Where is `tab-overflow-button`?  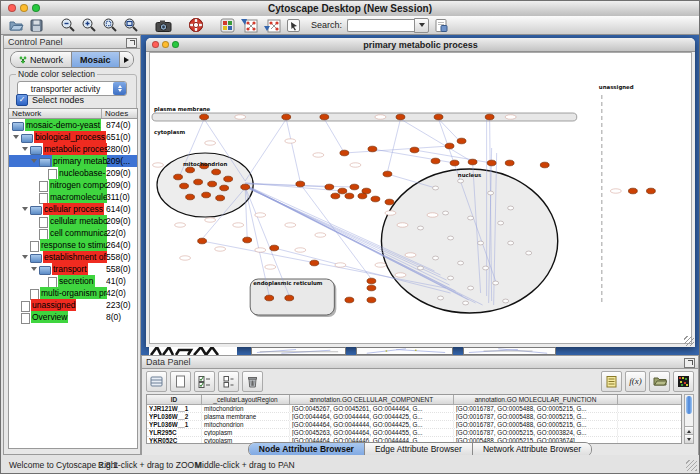 tab-overflow-button is located at coordinates (126, 60).